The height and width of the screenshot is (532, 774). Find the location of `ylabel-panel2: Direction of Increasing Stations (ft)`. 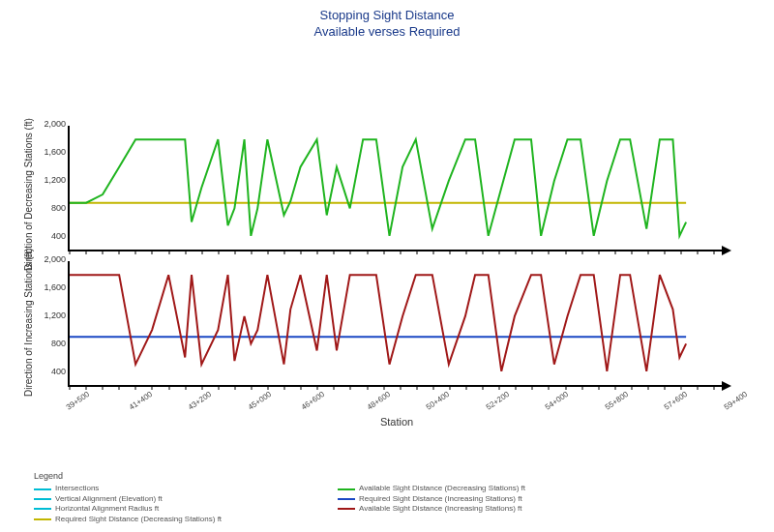

ylabel-panel2: Direction of Increasing Stations (ft) is located at coordinates (29, 323).